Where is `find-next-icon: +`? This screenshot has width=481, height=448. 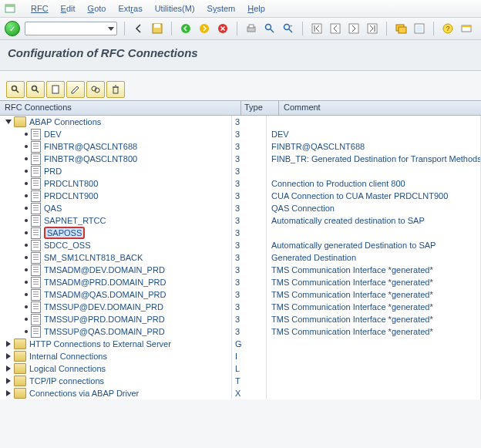 find-next-icon: + is located at coordinates (288, 29).